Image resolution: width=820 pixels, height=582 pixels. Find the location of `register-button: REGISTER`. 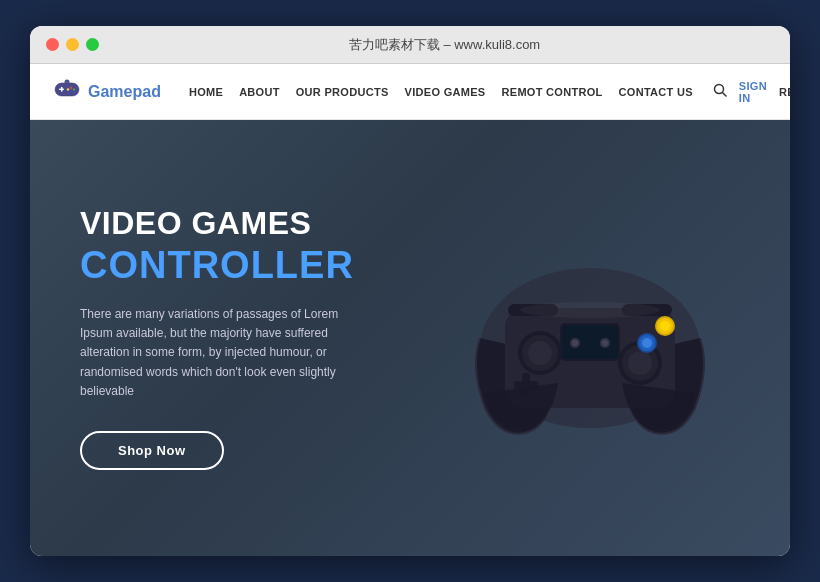

register-button: REGISTER is located at coordinates (784, 92).